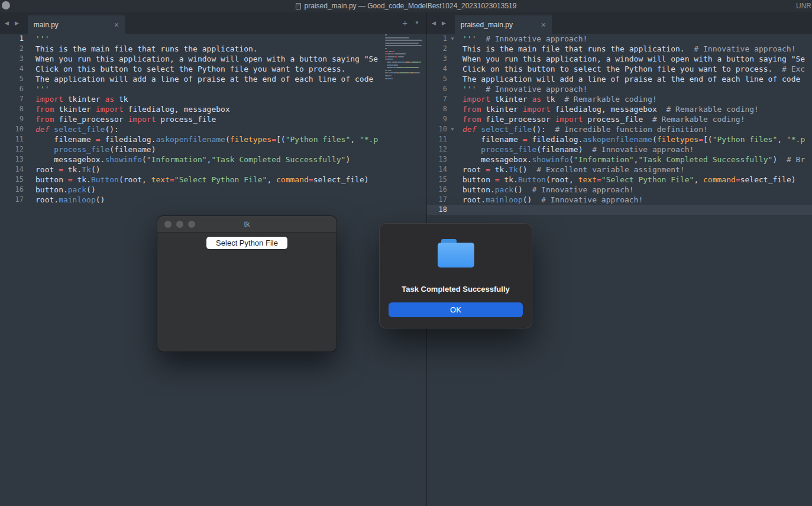 The width and height of the screenshot is (812, 506). What do you see at coordinates (406, 6) in the screenshot?
I see `titlebar: praised_main.py — Good_code_ModelBest102…` at bounding box center [406, 6].